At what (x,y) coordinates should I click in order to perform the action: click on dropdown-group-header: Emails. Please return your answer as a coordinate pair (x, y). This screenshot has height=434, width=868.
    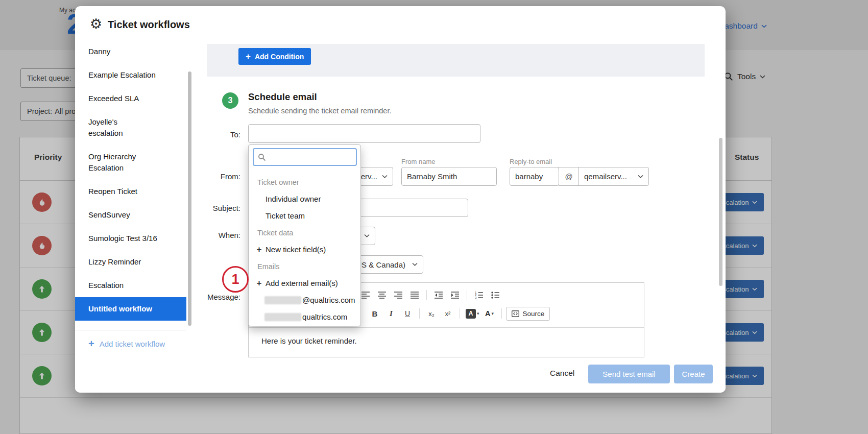
    Looking at the image, I should click on (304, 267).